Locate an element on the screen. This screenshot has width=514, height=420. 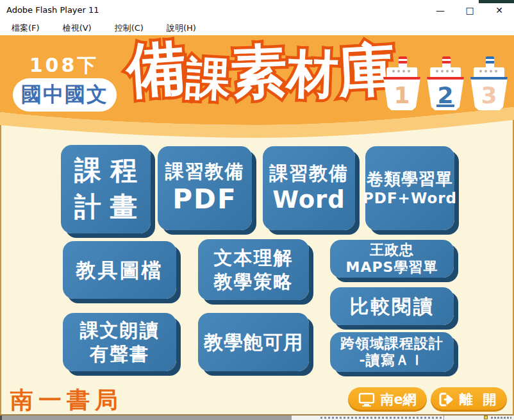
nan-e-net-label: 南e網 is located at coordinates (398, 399).